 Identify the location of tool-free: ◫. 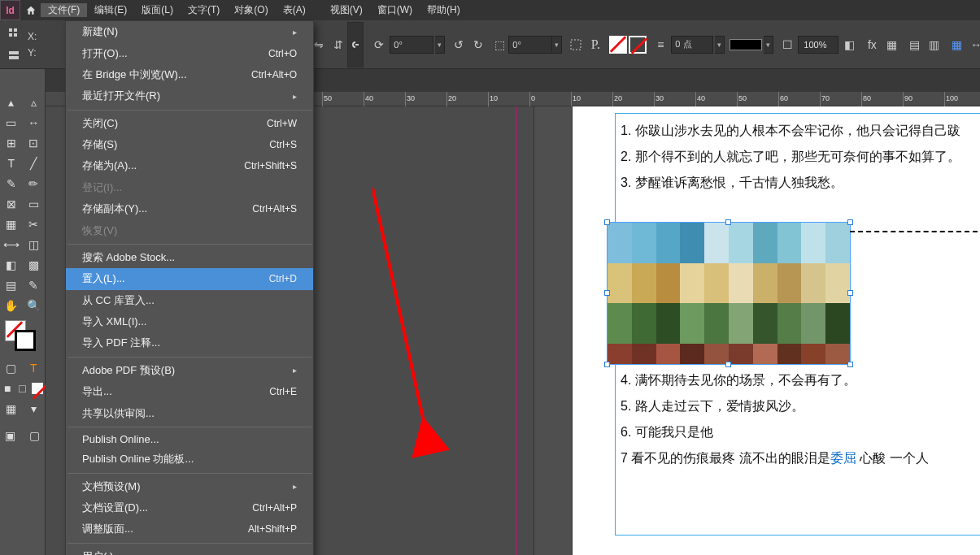
(34, 244).